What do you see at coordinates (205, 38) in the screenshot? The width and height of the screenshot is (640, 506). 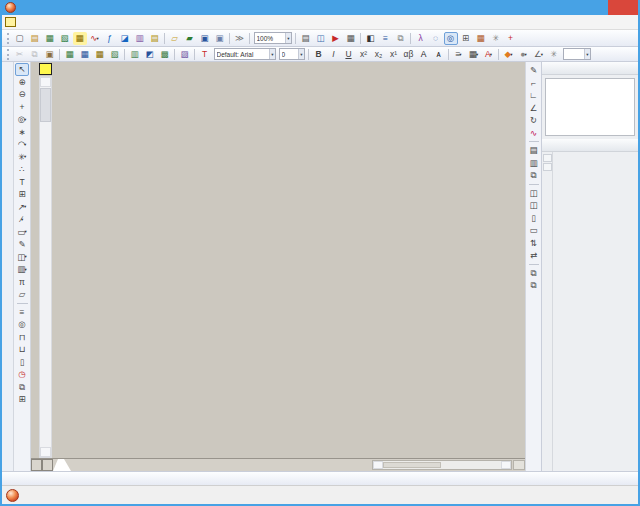 I see `save-project-icon: ▣` at bounding box center [205, 38].